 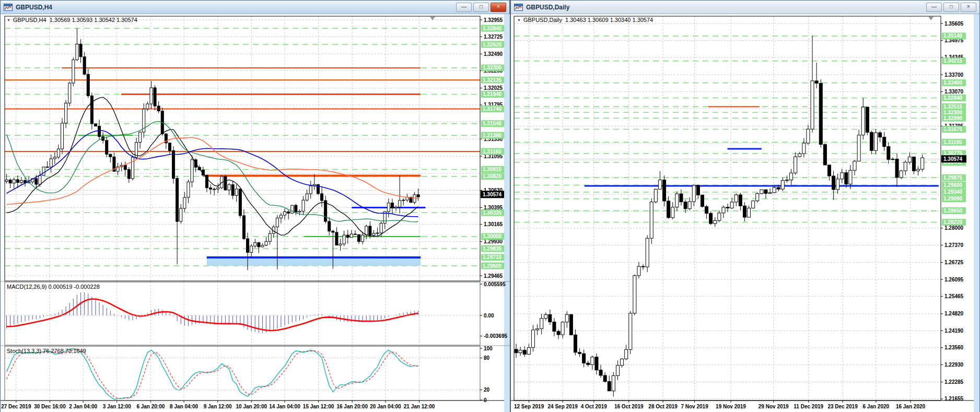 What do you see at coordinates (492, 45) in the screenshot?
I see `svg-text: 1.32620` at bounding box center [492, 45].